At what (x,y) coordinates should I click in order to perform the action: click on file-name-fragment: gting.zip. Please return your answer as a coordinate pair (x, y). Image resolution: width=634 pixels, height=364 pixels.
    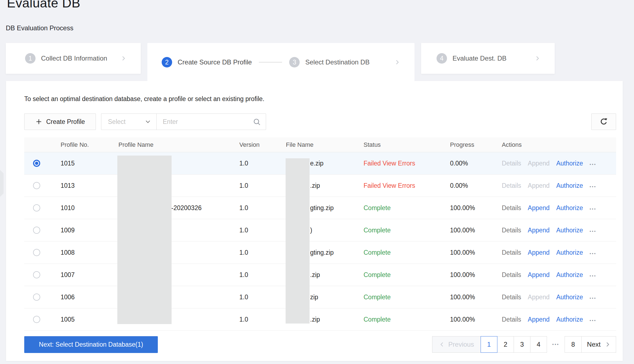
    Looking at the image, I should click on (322, 252).